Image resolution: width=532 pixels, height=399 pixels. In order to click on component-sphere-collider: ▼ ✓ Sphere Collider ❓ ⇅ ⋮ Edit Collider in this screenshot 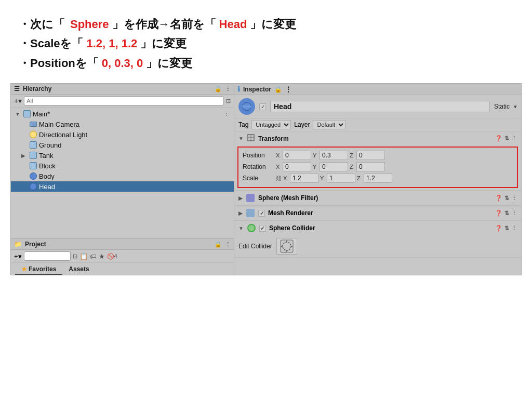, I will do `click(378, 239)`.